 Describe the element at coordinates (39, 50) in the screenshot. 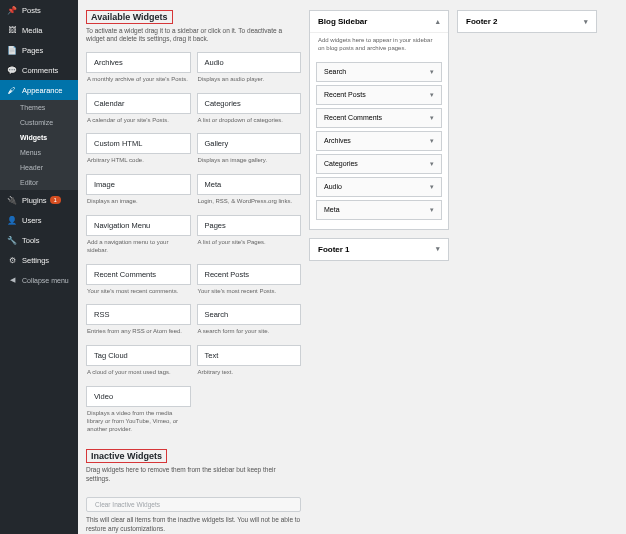

I see `menu-item: 📄Pages` at that location.